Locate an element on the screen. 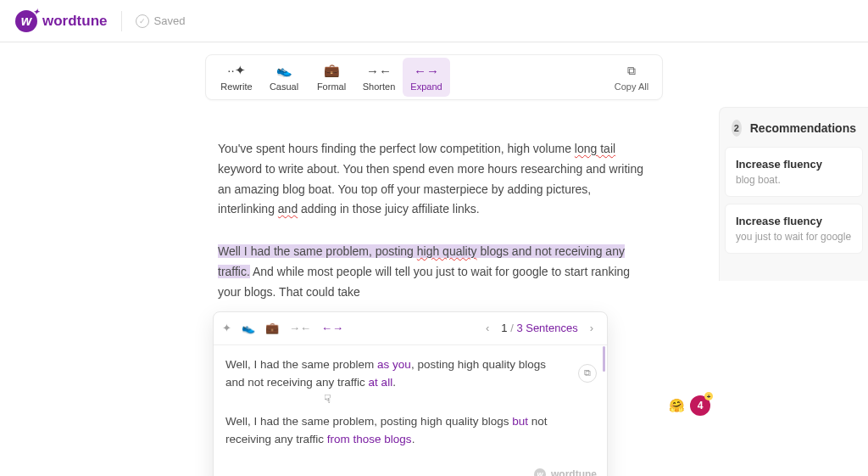  mini-rewrite-button: ✦ is located at coordinates (227, 328).